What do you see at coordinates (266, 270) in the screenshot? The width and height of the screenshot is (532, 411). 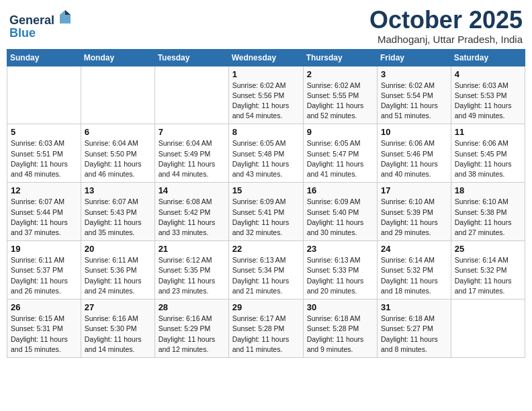 I see `calendar-week-row: 19Sunrise: 6:11 AMSunset: 5:37 PMDayligh…` at bounding box center [266, 270].